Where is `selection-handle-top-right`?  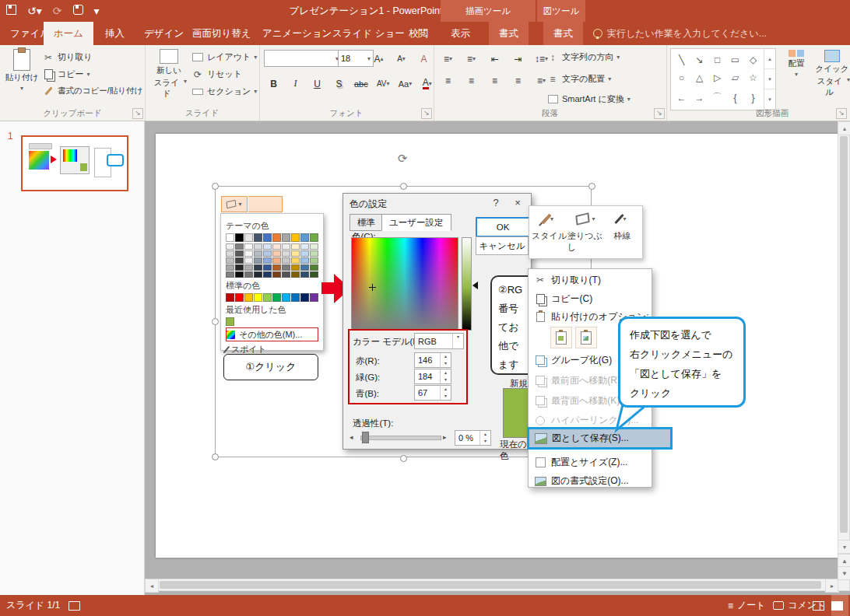
selection-handle-top-right is located at coordinates (592, 187).